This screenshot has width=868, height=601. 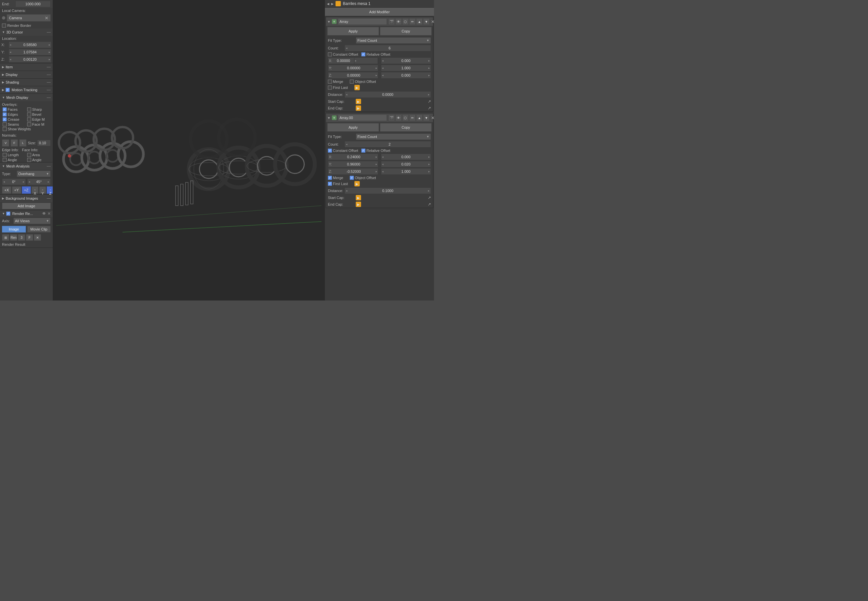 What do you see at coordinates (347, 48) in the screenshot?
I see `modifier1-count-left-icon: ◂` at bounding box center [347, 48].